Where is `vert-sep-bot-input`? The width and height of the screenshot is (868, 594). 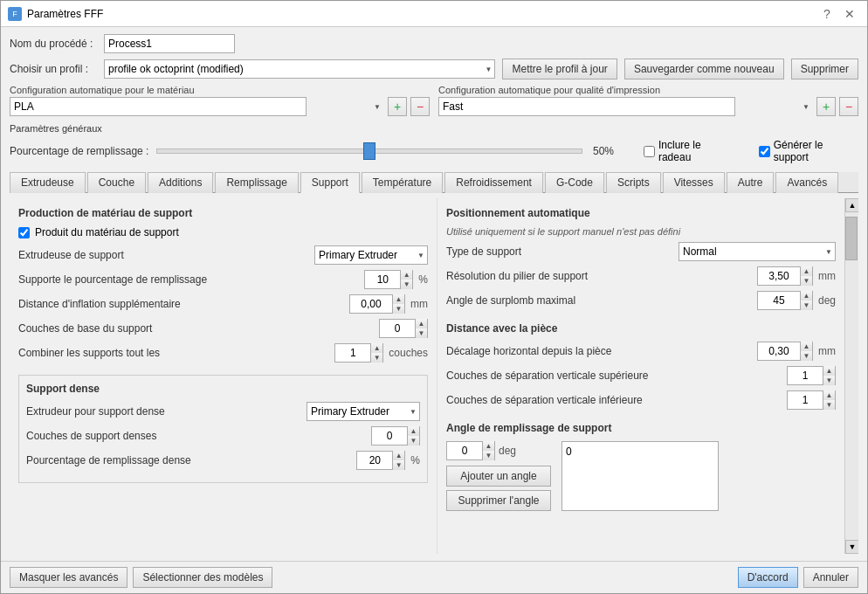 vert-sep-bot-input is located at coordinates (805, 400).